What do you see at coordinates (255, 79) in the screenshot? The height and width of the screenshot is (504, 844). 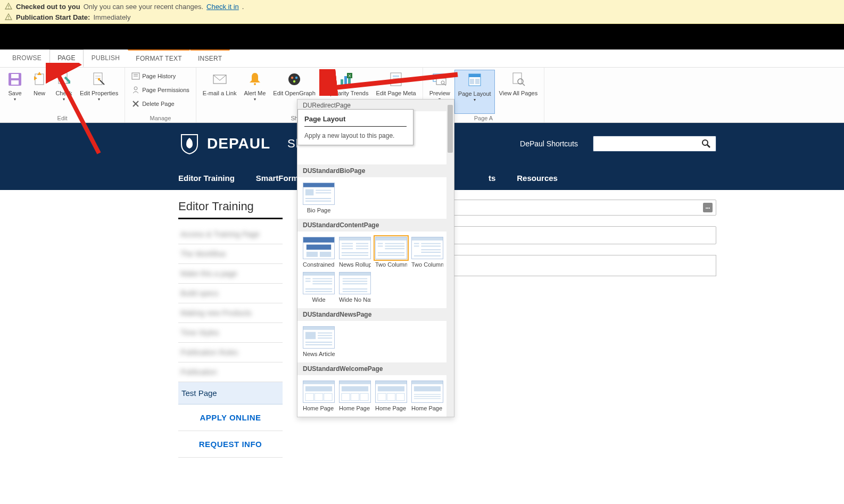 I see `alert-icon` at bounding box center [255, 79].